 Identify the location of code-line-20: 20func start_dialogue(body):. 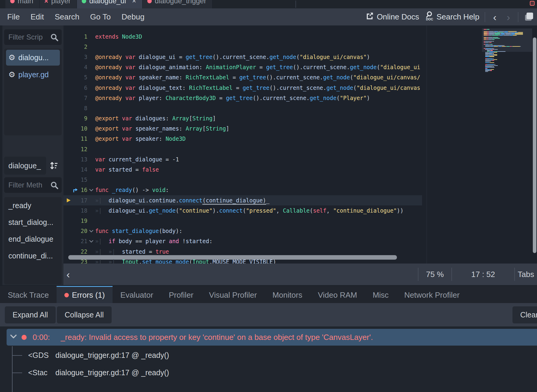
(245, 231).